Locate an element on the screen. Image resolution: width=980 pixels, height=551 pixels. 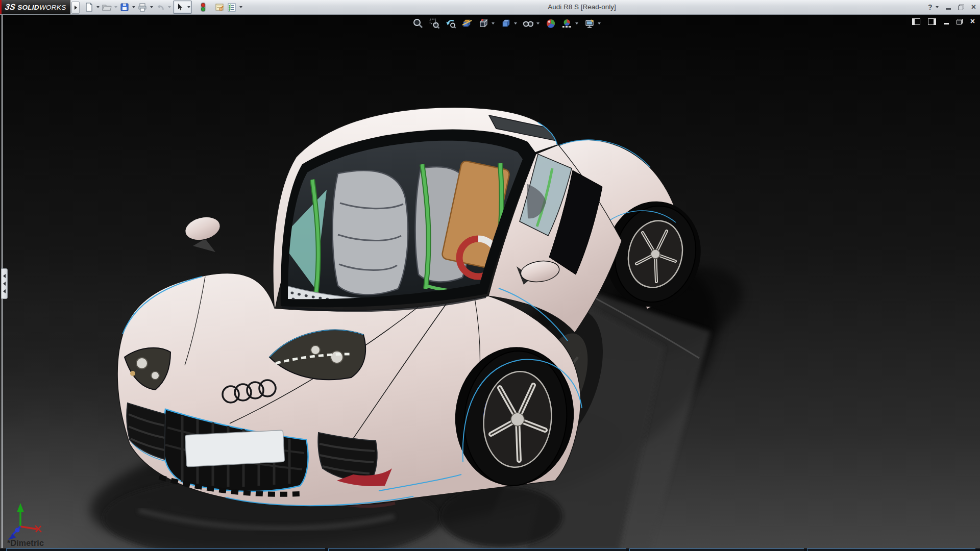
help-button: ? is located at coordinates (930, 7).